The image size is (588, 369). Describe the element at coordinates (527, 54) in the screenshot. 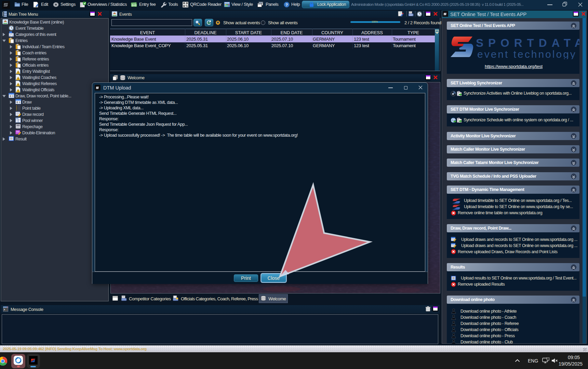

I see `svg-text: event technology` at that location.